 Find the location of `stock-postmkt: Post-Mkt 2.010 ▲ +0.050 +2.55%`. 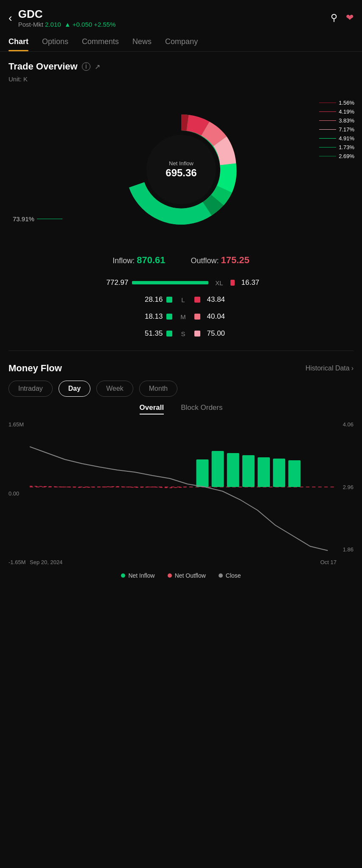

stock-postmkt: Post-Mkt 2.010 ▲ +0.050 +2.55% is located at coordinates (174, 25).